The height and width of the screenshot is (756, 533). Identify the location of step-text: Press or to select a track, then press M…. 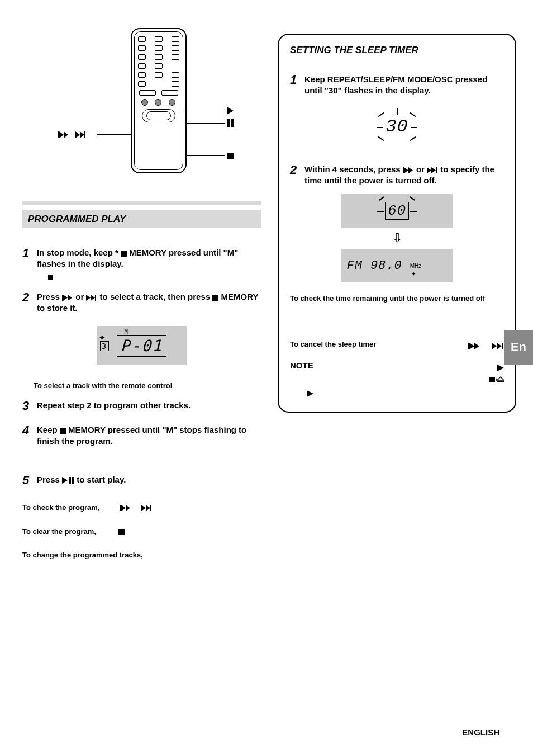
(149, 302).